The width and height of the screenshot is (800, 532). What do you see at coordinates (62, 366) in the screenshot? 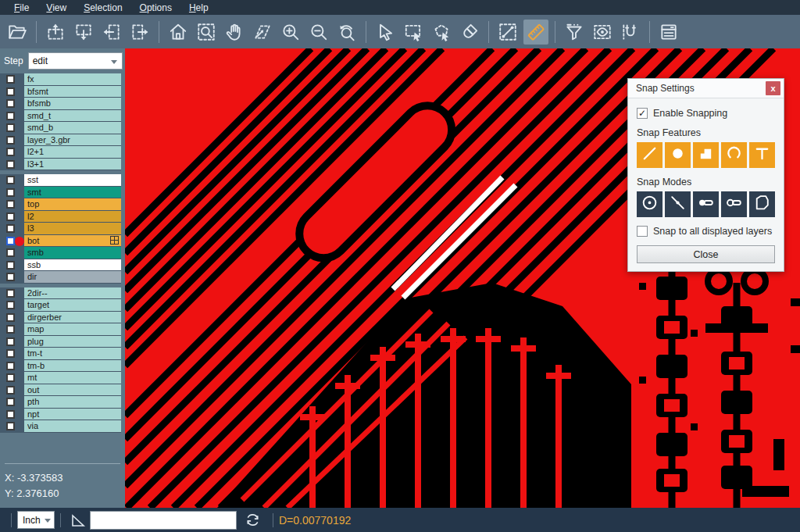
I see `layer-row-tm-b: tm-b` at bounding box center [62, 366].